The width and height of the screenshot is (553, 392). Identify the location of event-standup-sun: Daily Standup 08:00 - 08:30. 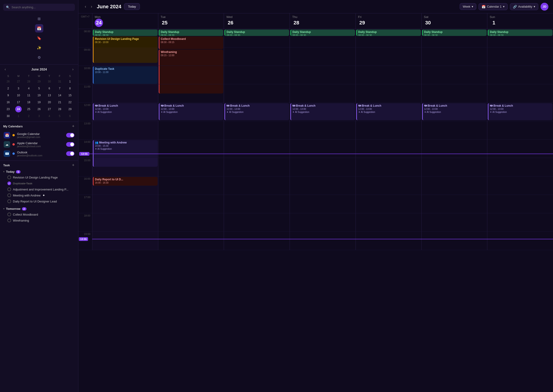
(520, 33).